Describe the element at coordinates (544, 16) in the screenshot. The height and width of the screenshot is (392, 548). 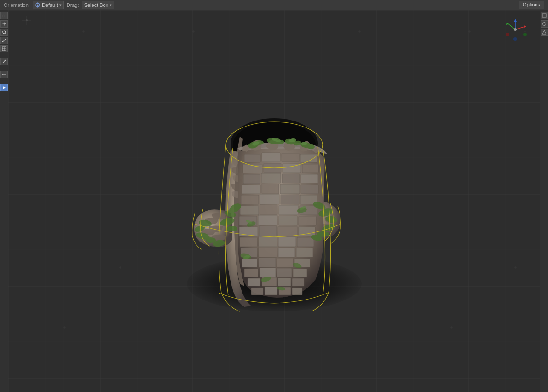
I see `view-option-1-button` at that location.